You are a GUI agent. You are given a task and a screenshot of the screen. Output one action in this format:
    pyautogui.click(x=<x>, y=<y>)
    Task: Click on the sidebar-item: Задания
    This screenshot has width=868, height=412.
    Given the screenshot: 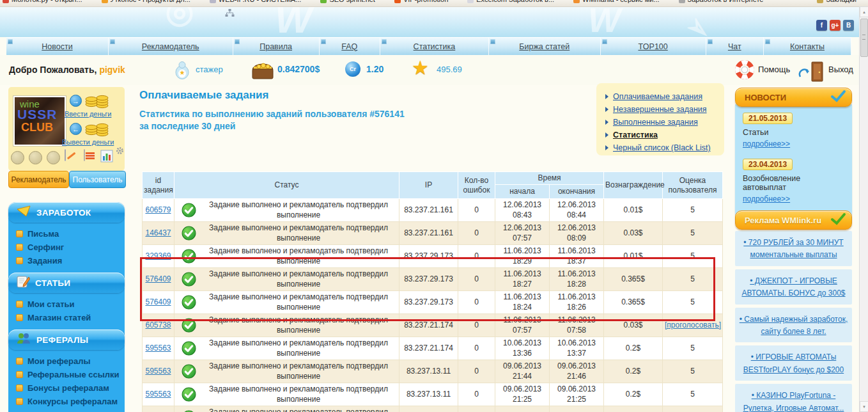 What is the action you would take?
    pyautogui.click(x=68, y=261)
    